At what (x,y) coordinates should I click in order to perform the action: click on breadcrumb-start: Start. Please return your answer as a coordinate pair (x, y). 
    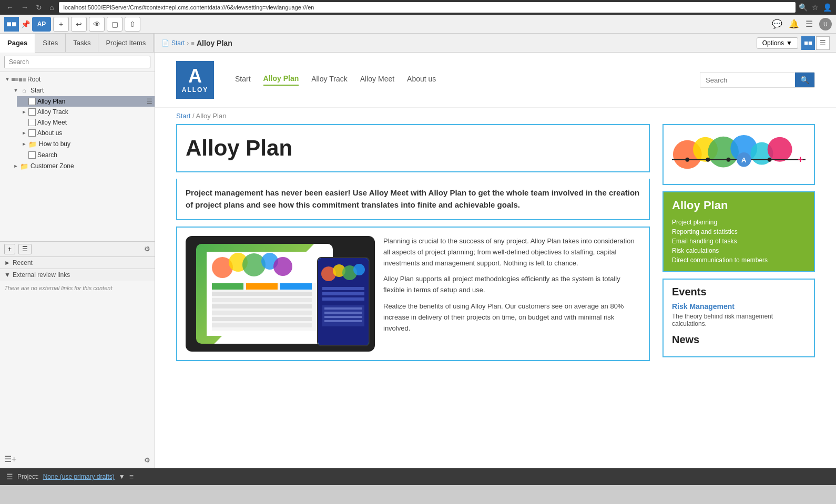
    Looking at the image, I should click on (178, 43).